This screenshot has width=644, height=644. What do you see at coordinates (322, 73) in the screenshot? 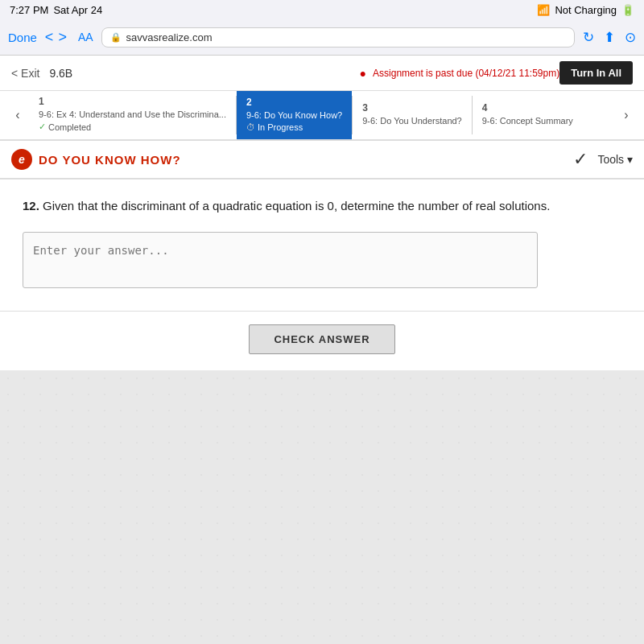
I see `app-header: < Exit 9.6B ● Assignment is past due (04…` at bounding box center [322, 73].